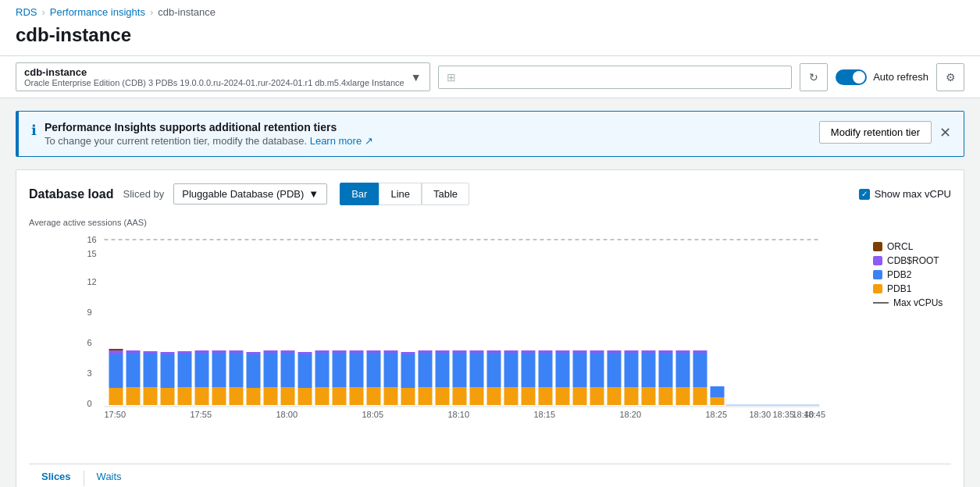 This screenshot has height=487, width=980. What do you see at coordinates (615, 77) in the screenshot?
I see `search-bar: ⊞` at bounding box center [615, 77].